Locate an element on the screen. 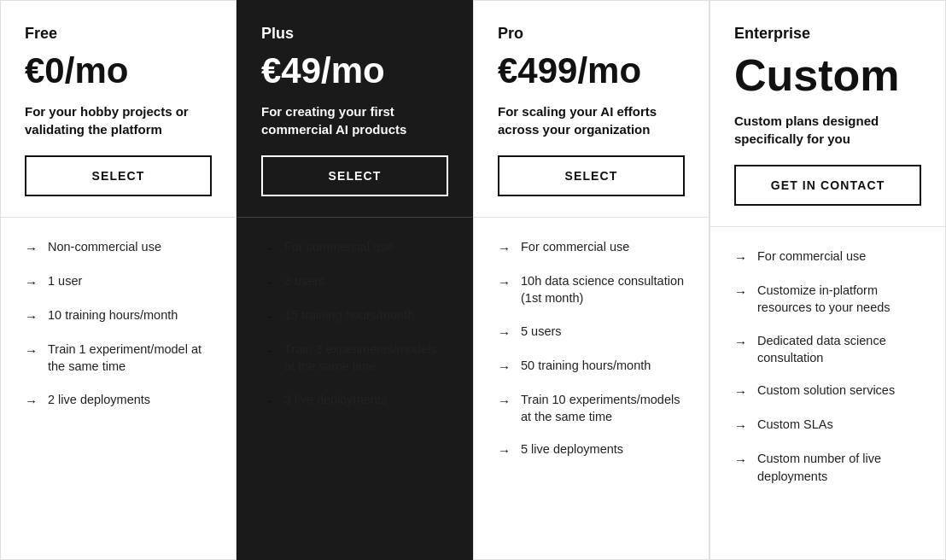  feature-text: Train 1 experiment/model at the same tim… is located at coordinates (130, 359).